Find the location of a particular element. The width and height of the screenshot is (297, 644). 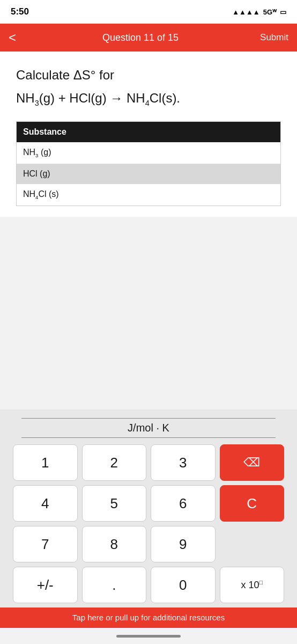

key-plus-minus: +/- is located at coordinates (45, 585).